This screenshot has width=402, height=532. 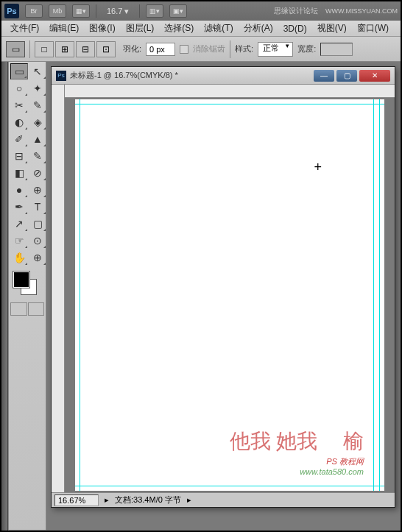 I want to click on tool-preset-icon: ▭, so click(x=15, y=49).